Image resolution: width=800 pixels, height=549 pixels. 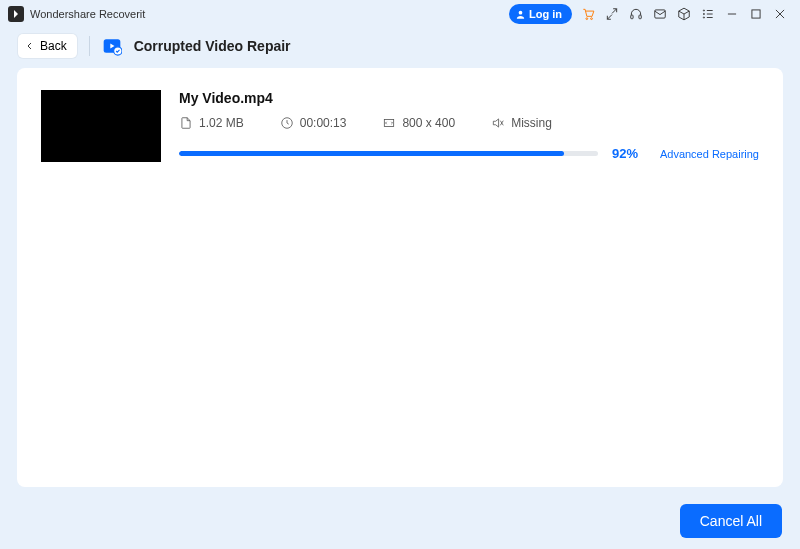 What do you see at coordinates (400, 14) in the screenshot?
I see `titlebar: Wondershare Recoverit Log in` at bounding box center [400, 14].